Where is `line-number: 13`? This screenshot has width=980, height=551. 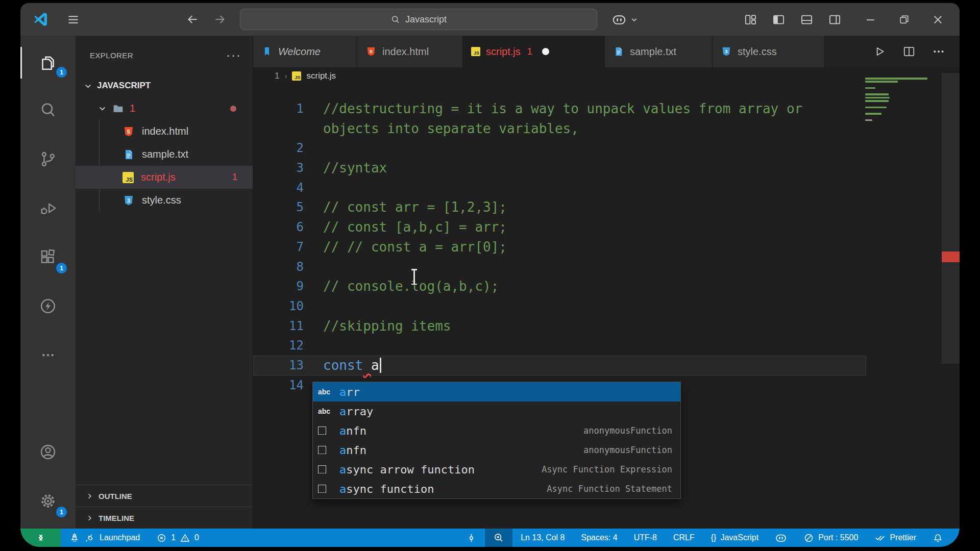 line-number: 13 is located at coordinates (288, 365).